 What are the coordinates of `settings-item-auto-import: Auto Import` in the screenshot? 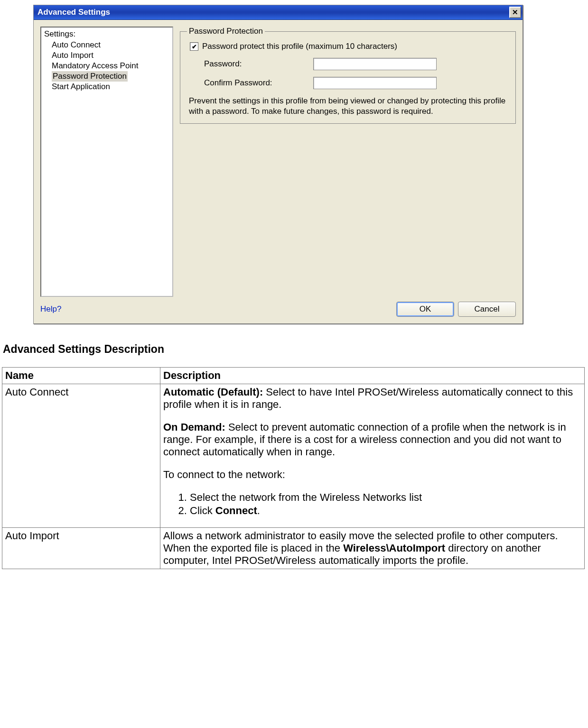 It's located at (111, 55).